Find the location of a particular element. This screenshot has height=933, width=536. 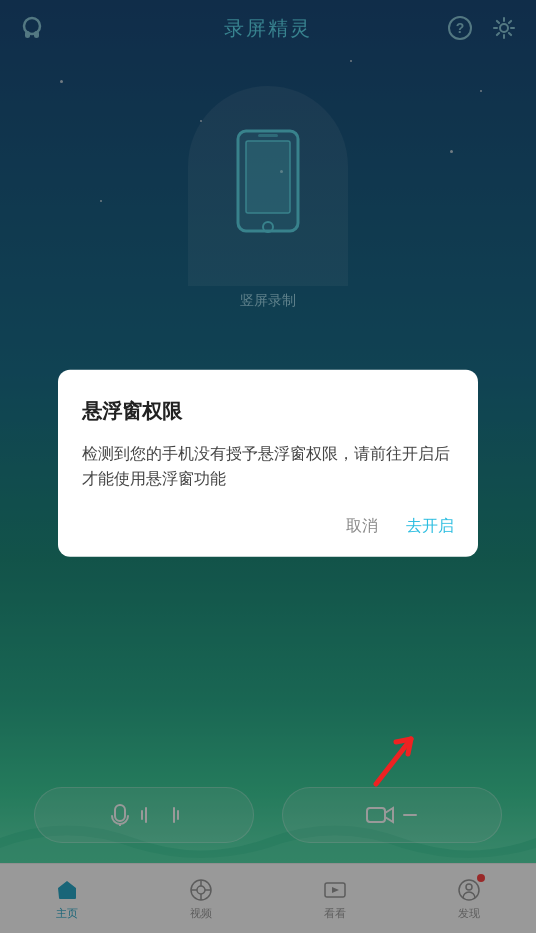

red-arrow-indicator is located at coordinates (396, 756).